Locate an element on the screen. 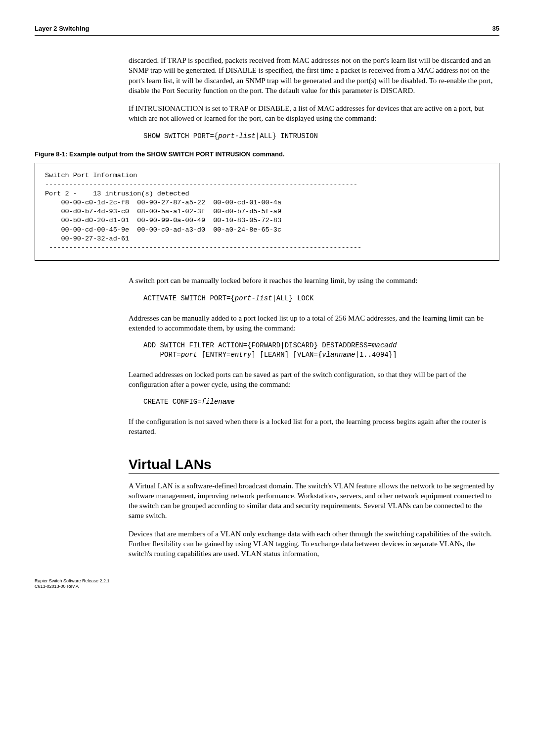 The width and height of the screenshot is (534, 756). paragraph-4: Addresses can be manually added to a por… is located at coordinates (314, 324).